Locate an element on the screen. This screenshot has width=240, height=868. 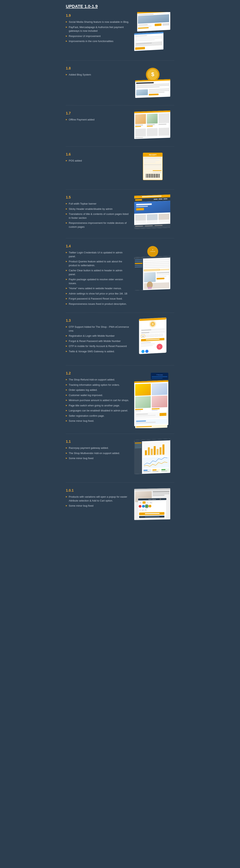
version-12-label: 1.2 is located at coordinates (98, 373).